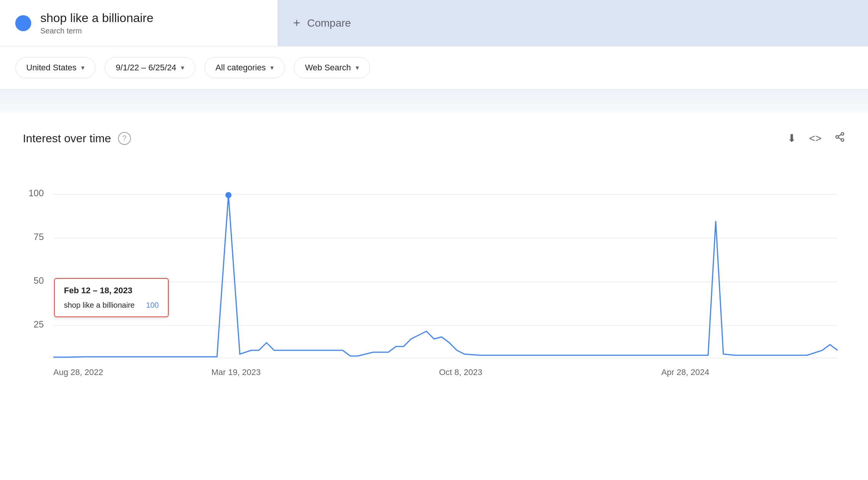 Image resolution: width=868 pixels, height=480 pixels. I want to click on chart-title-area: Interest over time ?, so click(77, 138).